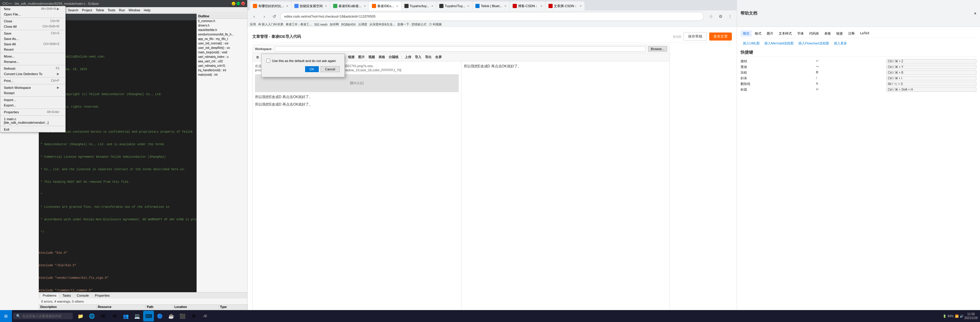 This screenshot has width=980, height=322. What do you see at coordinates (222, 21) in the screenshot?
I see `outline-item-tl-common: tl_common.h` at bounding box center [222, 21].